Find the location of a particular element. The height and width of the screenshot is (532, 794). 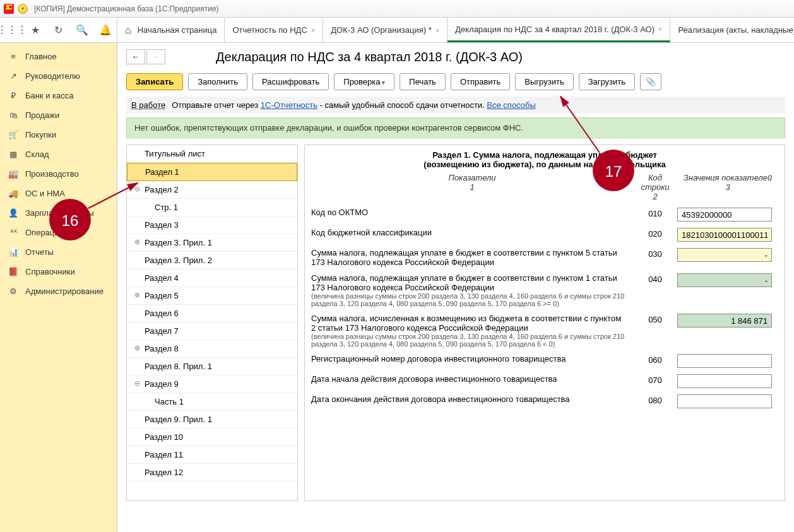

sidebar-item: ⚙Администрирование is located at coordinates (58, 292).